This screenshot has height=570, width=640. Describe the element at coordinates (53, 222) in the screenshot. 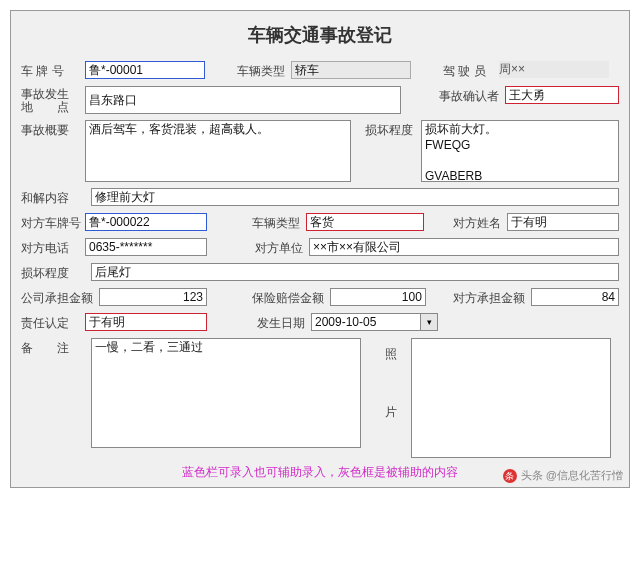

I see `label-opp-plate: 对方车牌号` at that location.